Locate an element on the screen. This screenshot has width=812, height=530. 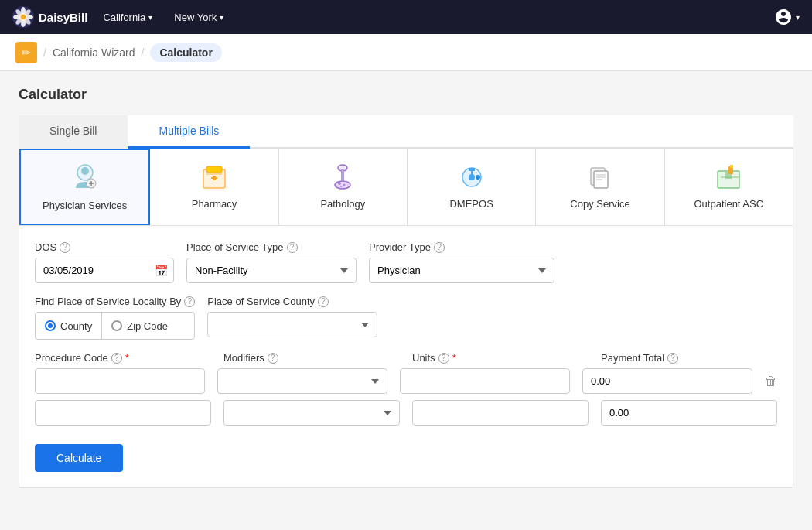
account-chevron-icon: ▾ is located at coordinates (798, 17).